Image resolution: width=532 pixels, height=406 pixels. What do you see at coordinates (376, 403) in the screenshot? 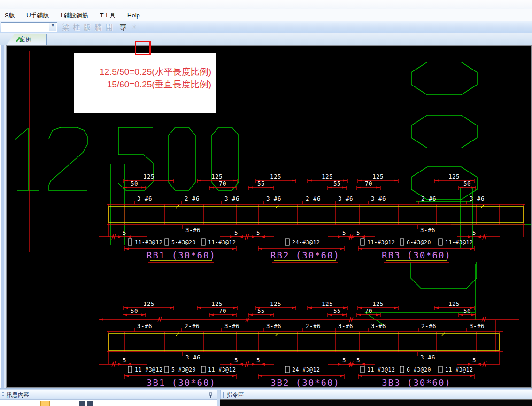
I see `command-panel-content` at bounding box center [376, 403].